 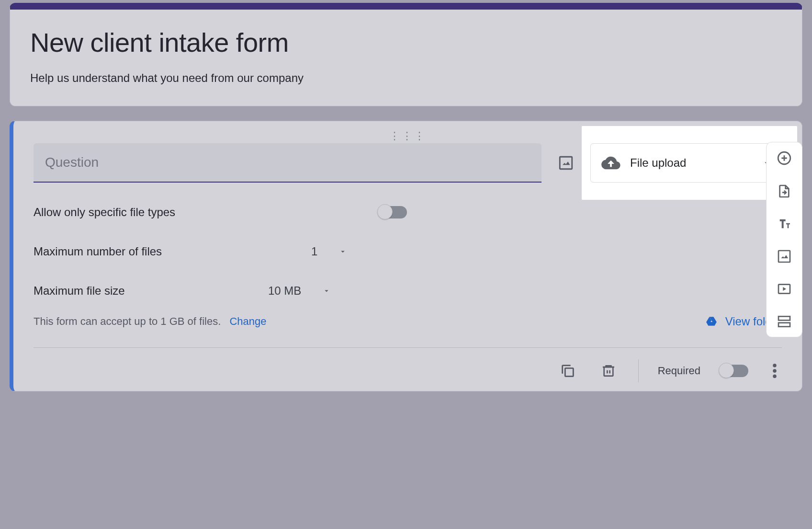 What do you see at coordinates (686, 163) in the screenshot?
I see `question-type-dropdown: File upload` at bounding box center [686, 163].